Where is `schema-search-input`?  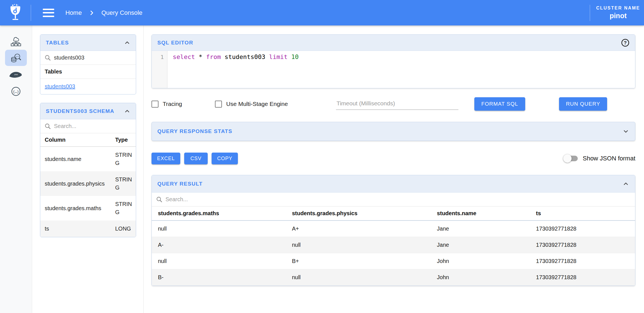
schema-search-input is located at coordinates (93, 126).